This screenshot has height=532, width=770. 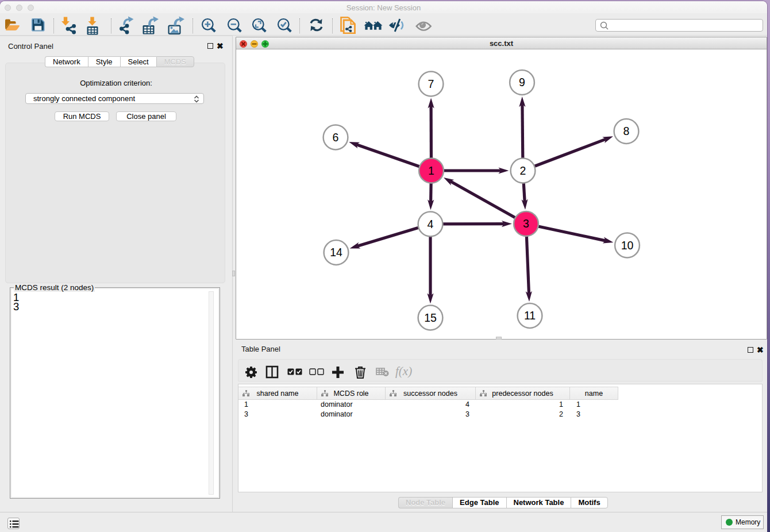 I want to click on svg-text: 7, so click(x=431, y=84).